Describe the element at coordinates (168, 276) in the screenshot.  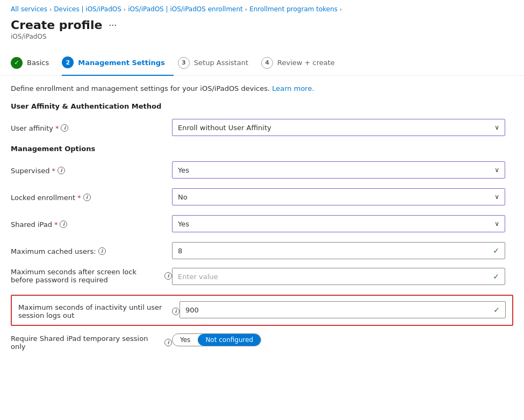
I see `screen-lock-info-icon: i` at that location.